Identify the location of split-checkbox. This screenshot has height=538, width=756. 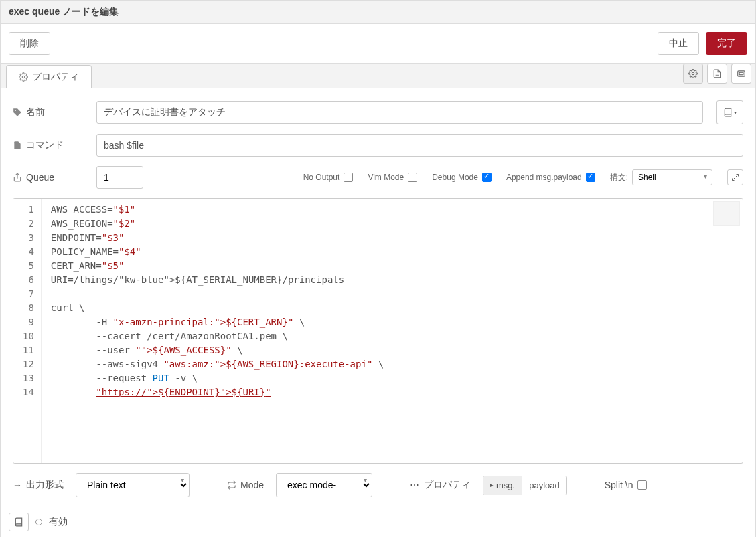
(642, 485).